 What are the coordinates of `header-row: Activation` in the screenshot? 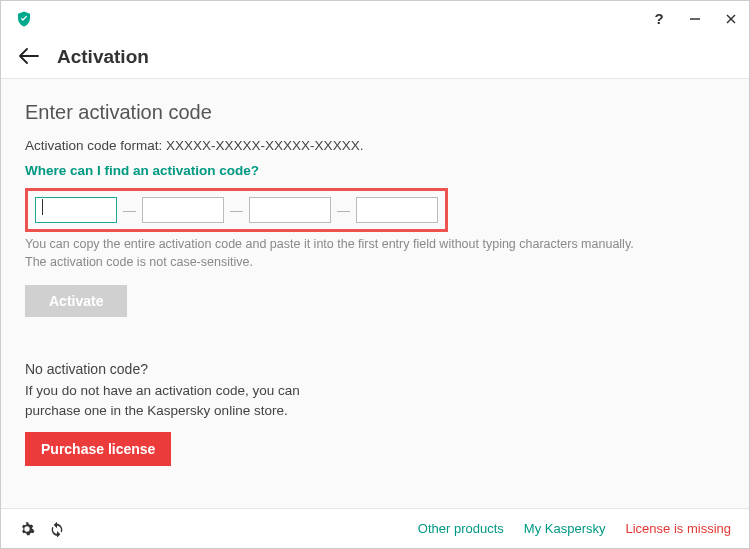 It's located at (375, 58).